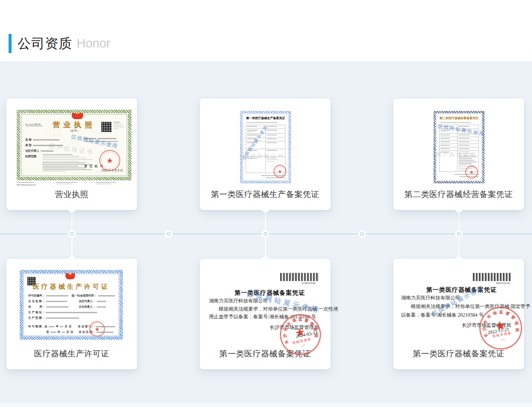  Describe the element at coordinates (45, 44) in the screenshot. I see `page-title: 公司资质` at that location.